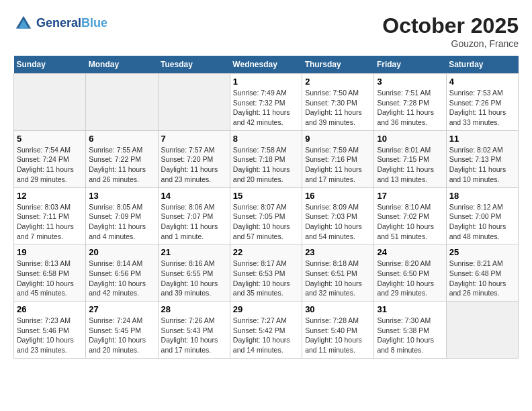 The image size is (532, 411). Describe the element at coordinates (450, 44) in the screenshot. I see `location: Gouzon, France` at that location.